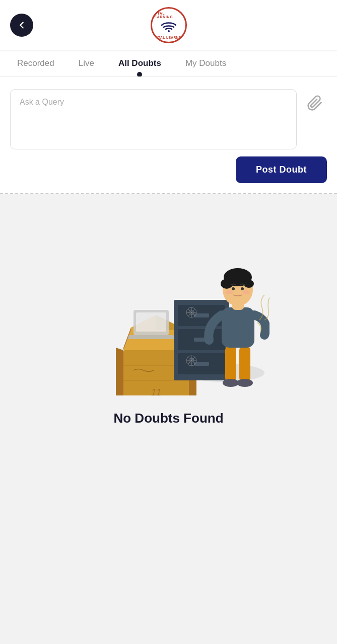 This screenshot has width=337, height=644. Describe the element at coordinates (168, 419) in the screenshot. I see `empty-title: No Doubts Found` at that location.